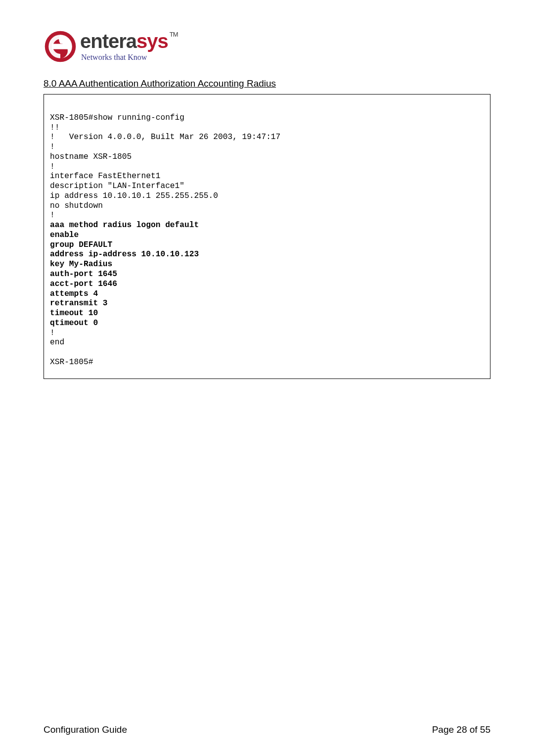  Describe the element at coordinates (79, 303) in the screenshot. I see `code-line-bold: retransmit 3` at that location.